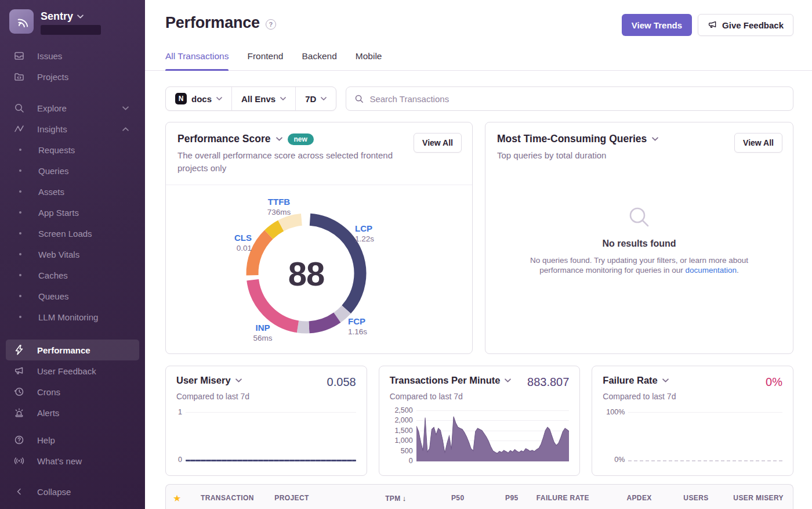  Describe the element at coordinates (479, 497) in the screenshot. I see `transactions-table: ★ TRANSACTION PROJECT TPM↓ P50 P95 FAILU…` at that location.